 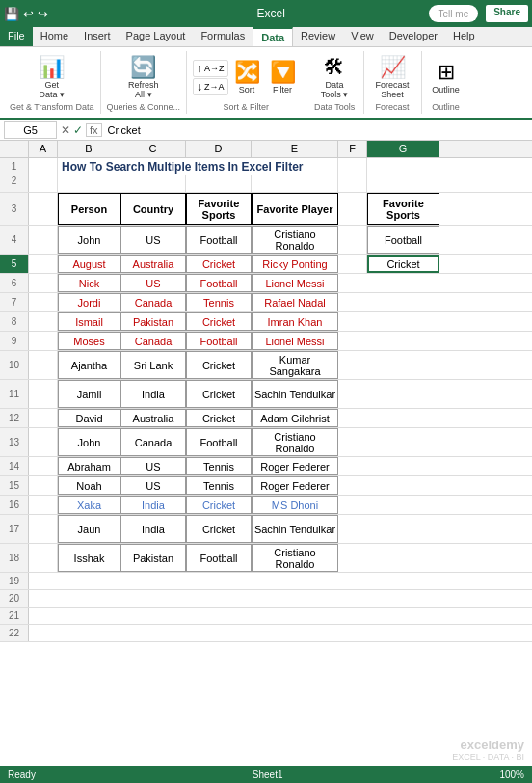 I want to click on sheet-cell-a1, so click(x=43, y=166).